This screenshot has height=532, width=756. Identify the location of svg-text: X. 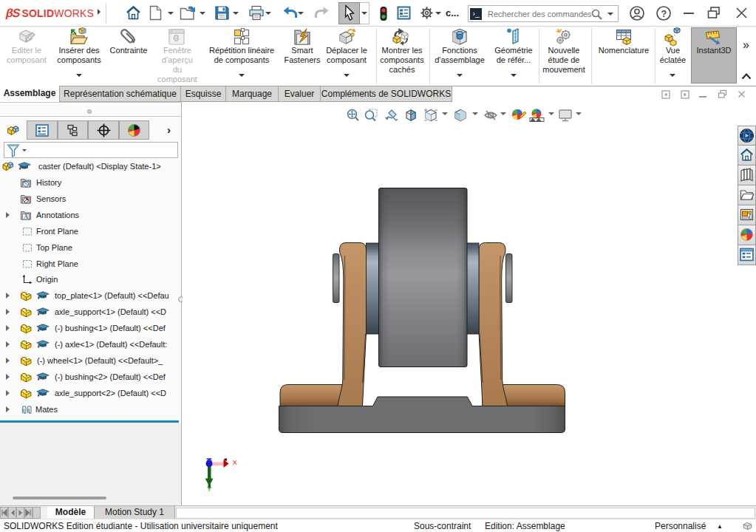
(235, 463).